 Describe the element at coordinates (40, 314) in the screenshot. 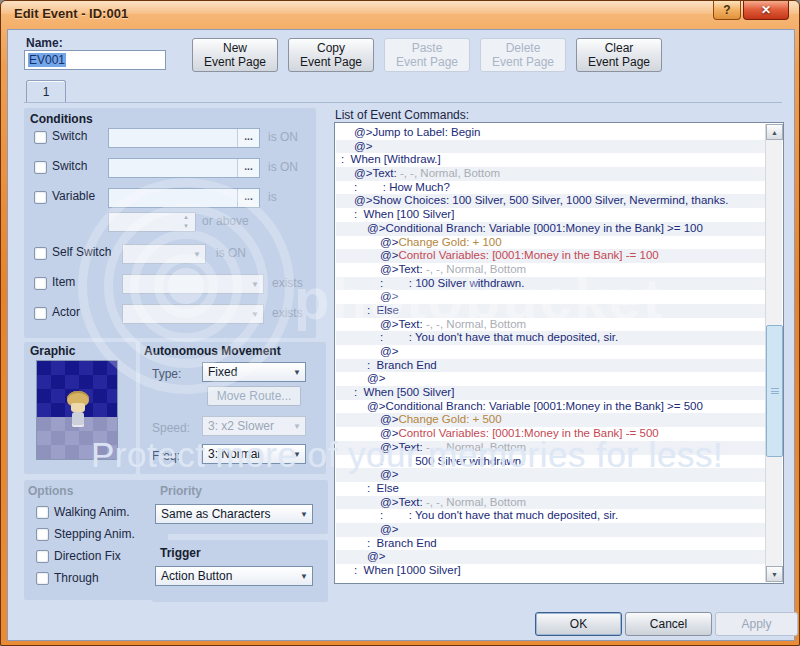

I see `condition-actor-checkbox` at that location.